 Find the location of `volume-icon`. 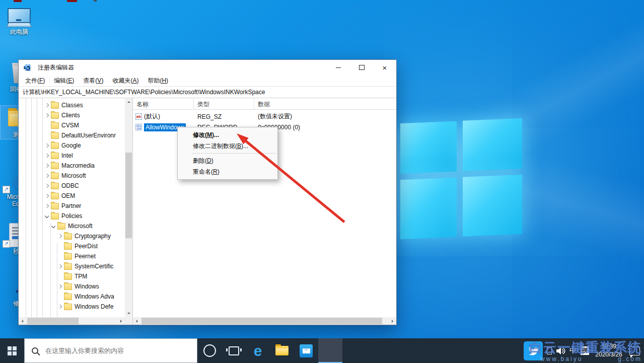

volume-icon is located at coordinates (561, 351).